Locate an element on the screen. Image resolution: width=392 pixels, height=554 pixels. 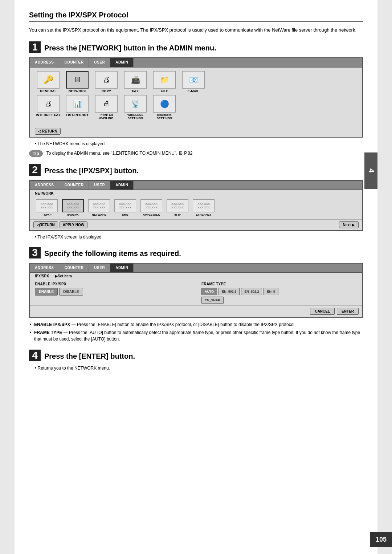
network-item-appletalk: XXX.XXXXXX.XXX APPLETALK is located at coordinates (151, 208).